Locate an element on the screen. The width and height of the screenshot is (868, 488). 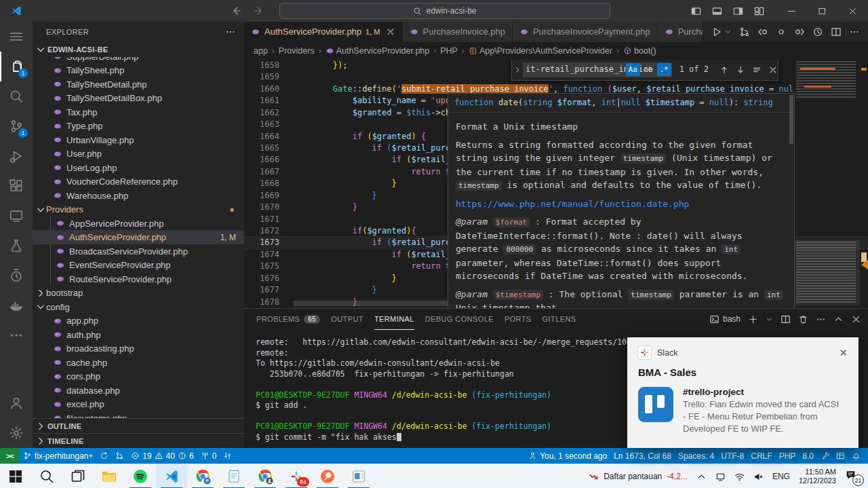
new-terminal-icon is located at coordinates (753, 319).